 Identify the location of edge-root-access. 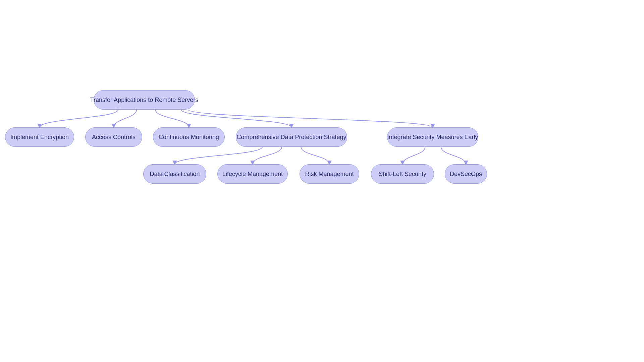
(125, 119).